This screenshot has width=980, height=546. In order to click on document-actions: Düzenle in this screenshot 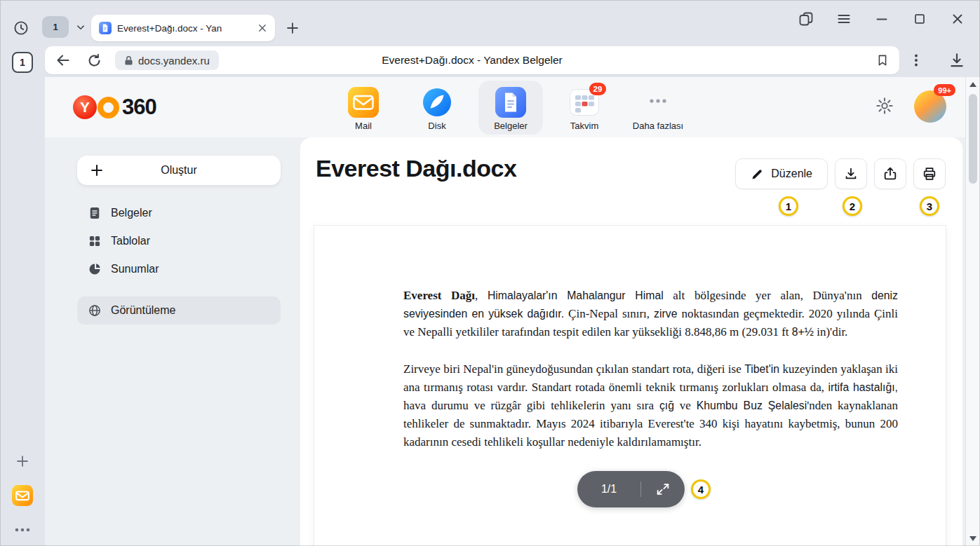, I will do `click(840, 174)`.